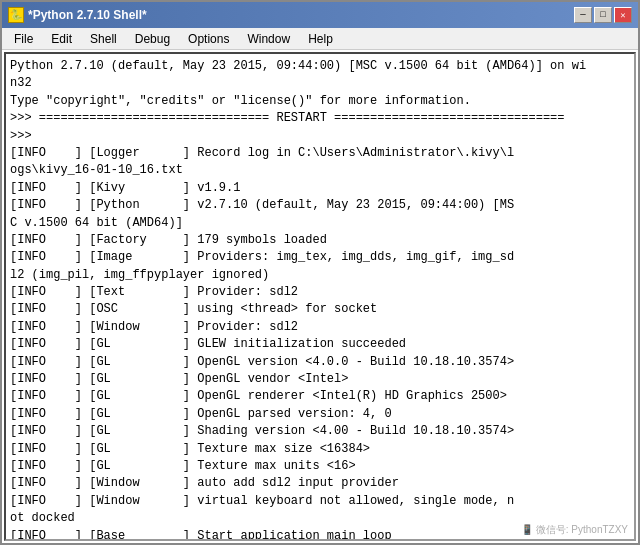 The height and width of the screenshot is (545, 640). Describe the element at coordinates (320, 380) in the screenshot. I see `console-line: [INFO ] [GL ] OpenGL vendor <Intel>` at that location.